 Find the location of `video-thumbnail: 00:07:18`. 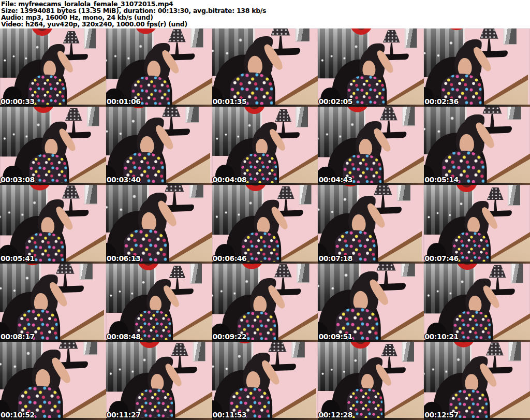

video-thumbnail: 00:07:18 is located at coordinates (371, 224).